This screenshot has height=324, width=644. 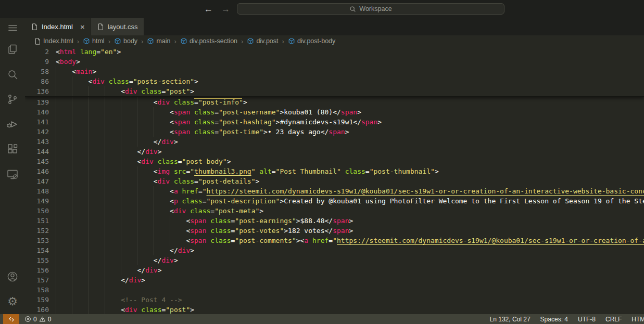 What do you see at coordinates (334, 141) in the screenshot?
I see `code-line: 143</div>` at bounding box center [334, 141].